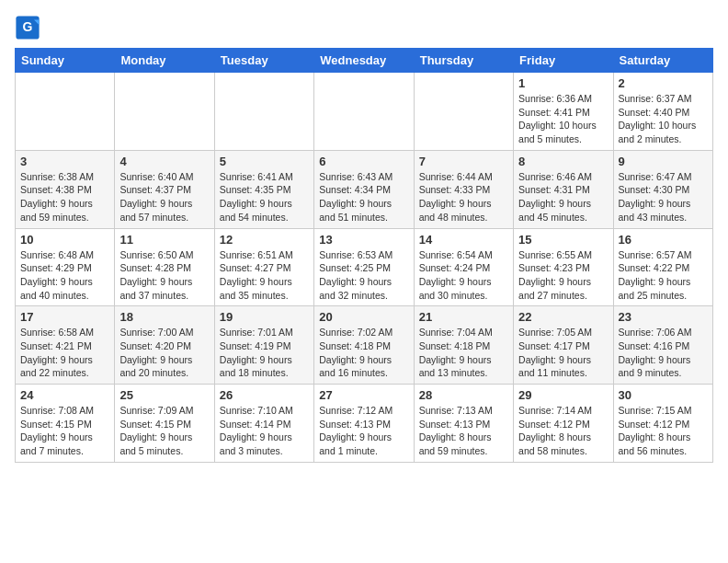  I want to click on calendar-cell: 27Sunrise: 7:12 AM Sunset: 4:13 PM Dayli…, so click(364, 423).